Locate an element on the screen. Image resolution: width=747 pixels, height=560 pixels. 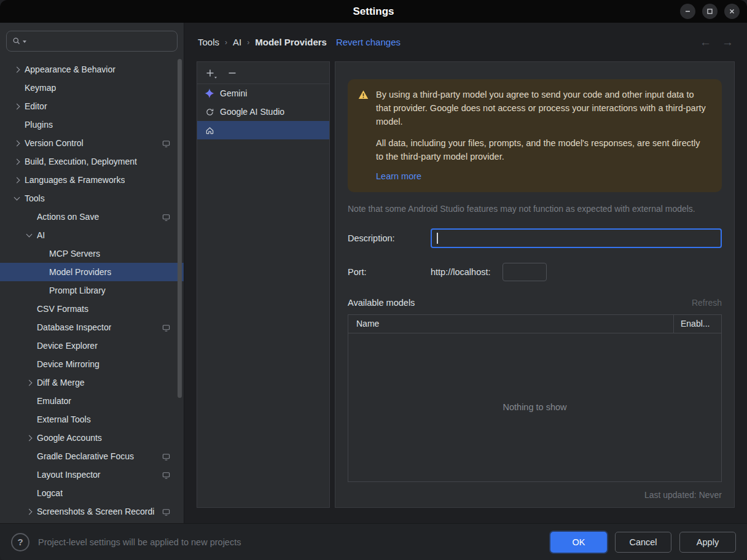
sidebar-item-label: Build, Execution, Deployment is located at coordinates (81, 161).